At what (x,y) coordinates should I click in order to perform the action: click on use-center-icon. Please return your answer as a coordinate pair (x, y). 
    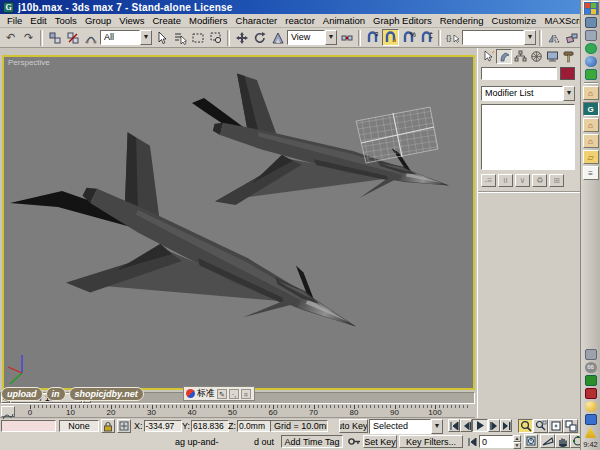
    Looking at the image, I should click on (346, 38).